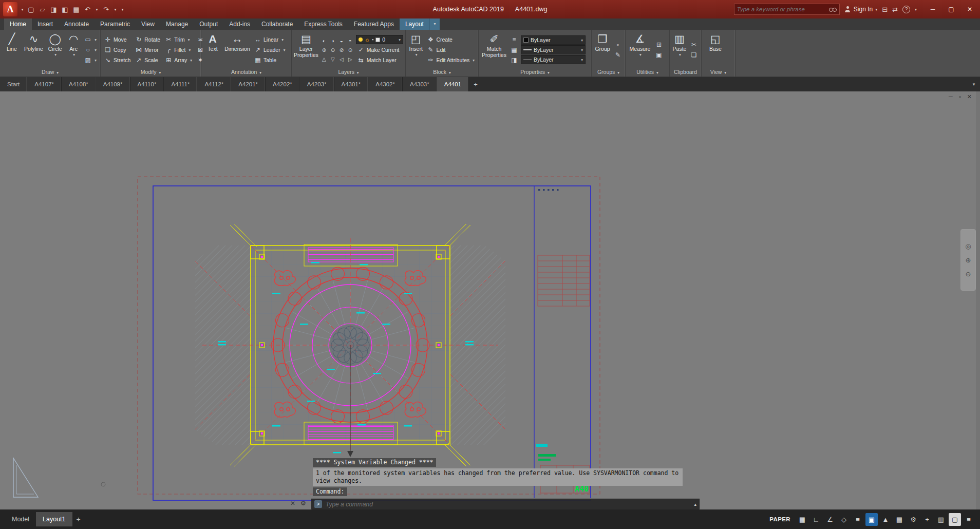  What do you see at coordinates (680, 50) in the screenshot?
I see `paste-button: ▥ Paste ▾` at bounding box center [680, 50].